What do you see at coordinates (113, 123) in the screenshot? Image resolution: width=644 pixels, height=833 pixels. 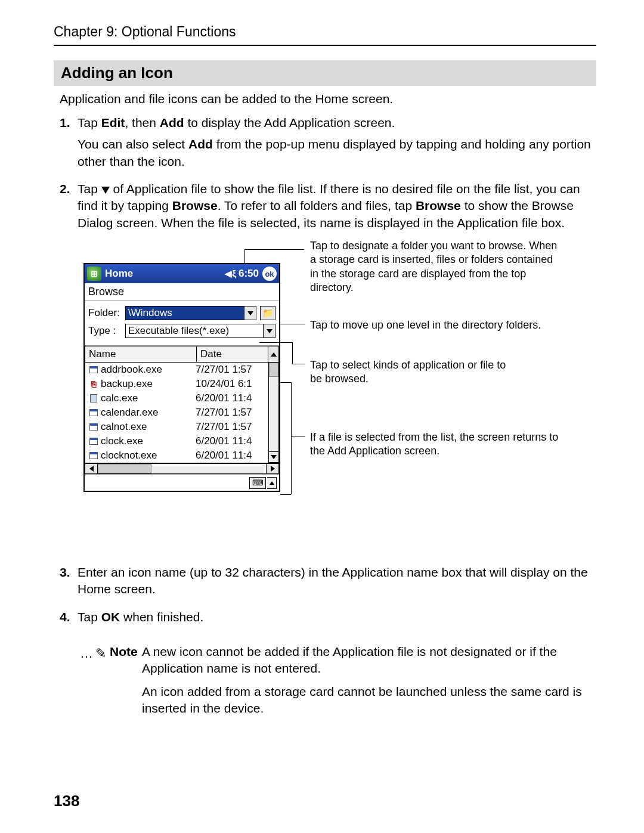 I see `bold: Edit` at bounding box center [113, 123].